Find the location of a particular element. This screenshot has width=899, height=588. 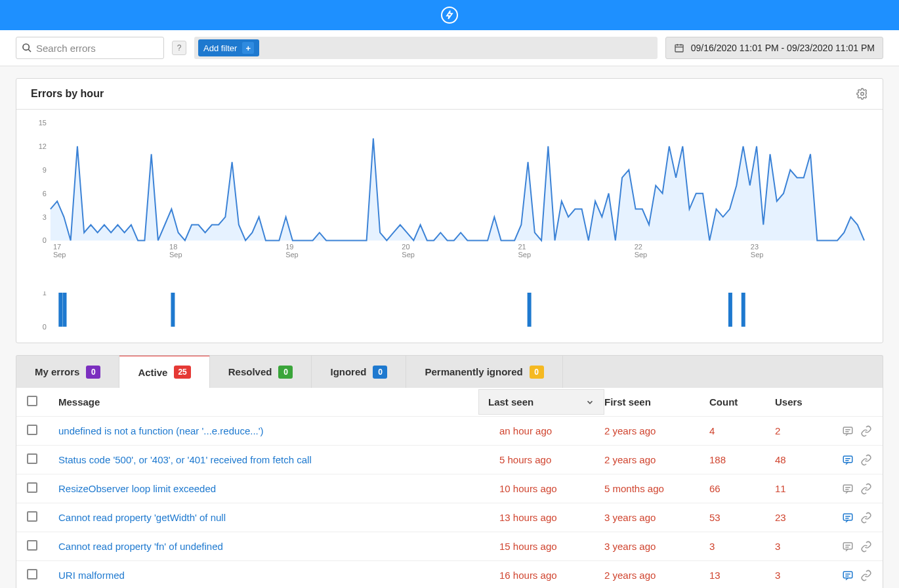

svg-text: 9 is located at coordinates (45, 170).